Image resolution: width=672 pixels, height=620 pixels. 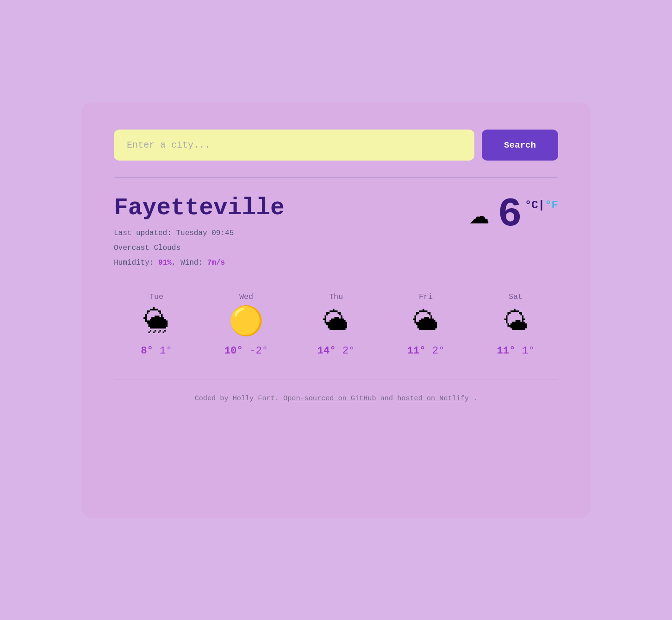 I want to click on forecast-row: Tue 🌦 8° 1° Wed 🟡 10° -2° Thu 🌥 14° 2° F…, so click(x=336, y=325).